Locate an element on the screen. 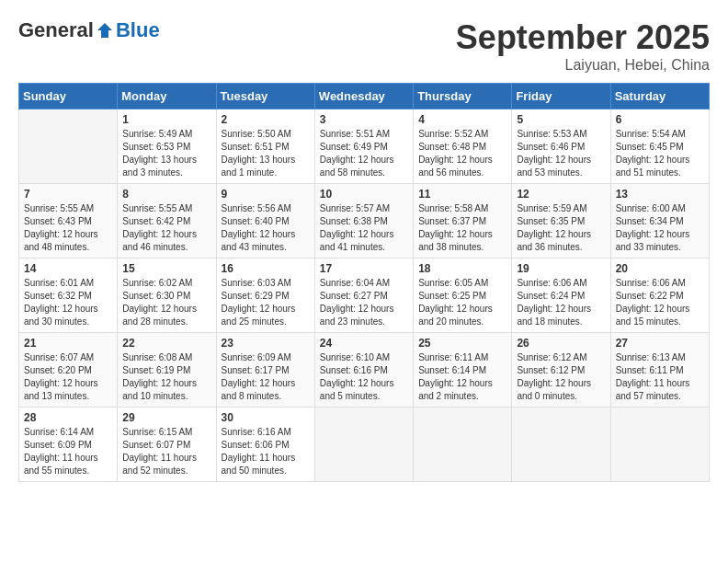 This screenshot has width=728, height=563. calendar-cell: 17Sunrise: 6:04 AM Sunset: 6:27 PM Dayli… is located at coordinates (364, 296).